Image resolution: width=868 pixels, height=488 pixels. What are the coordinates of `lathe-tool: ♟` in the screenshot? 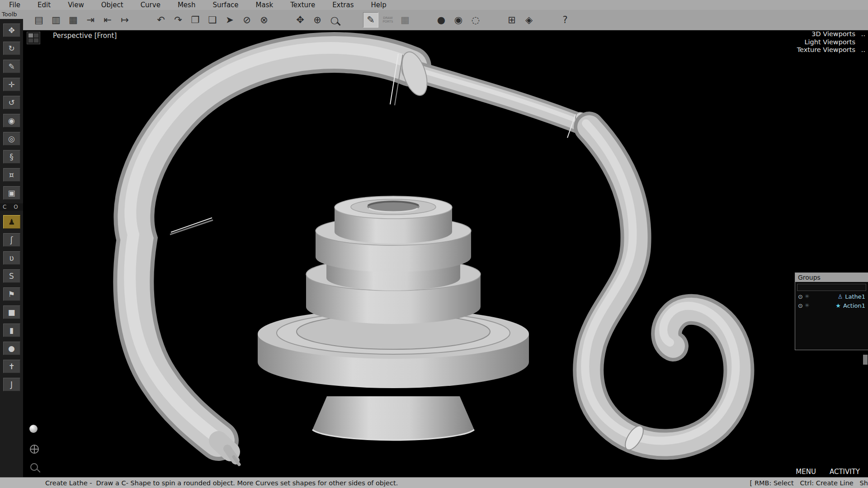 It's located at (12, 222).